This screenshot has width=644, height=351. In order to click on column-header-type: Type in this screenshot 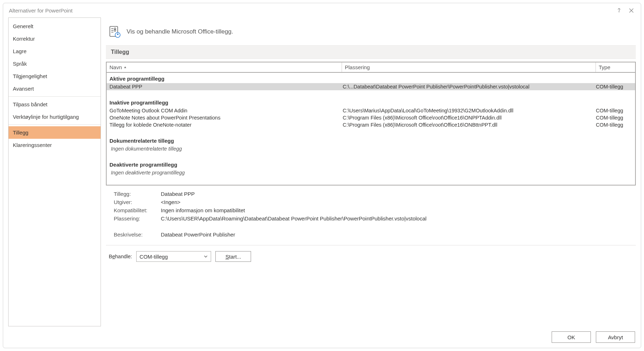, I will do `click(615, 67)`.